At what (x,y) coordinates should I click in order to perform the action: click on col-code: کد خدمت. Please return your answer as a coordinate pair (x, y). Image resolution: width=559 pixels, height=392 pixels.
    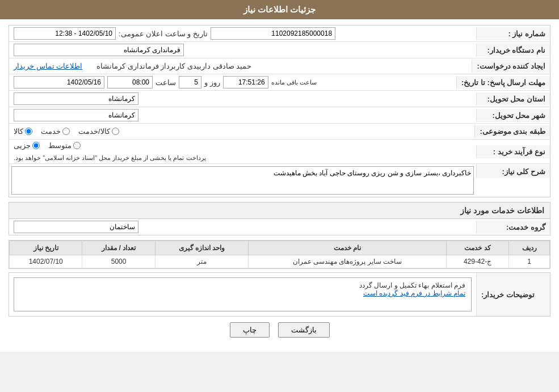
    Looking at the image, I should click on (478, 248).